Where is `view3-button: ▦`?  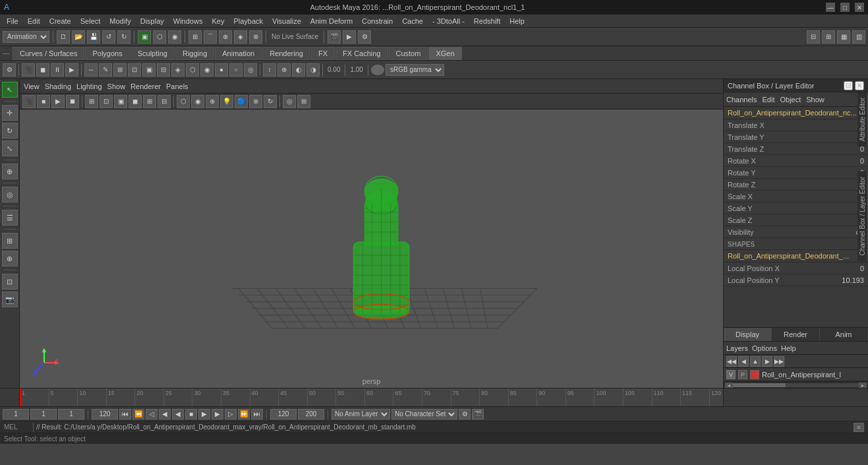 view3-button: ▦ is located at coordinates (844, 37).